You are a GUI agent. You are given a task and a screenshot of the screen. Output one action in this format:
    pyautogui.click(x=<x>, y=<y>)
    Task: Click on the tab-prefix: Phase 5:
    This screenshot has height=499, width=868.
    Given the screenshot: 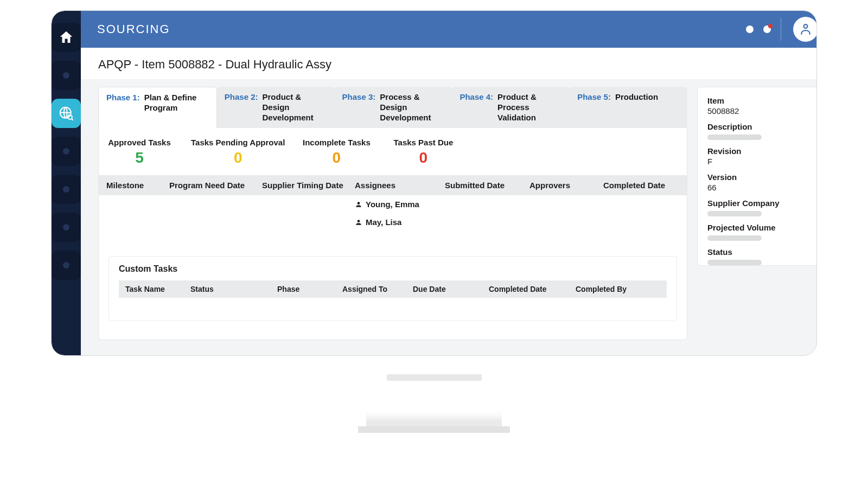 What is the action you would take?
    pyautogui.click(x=594, y=98)
    